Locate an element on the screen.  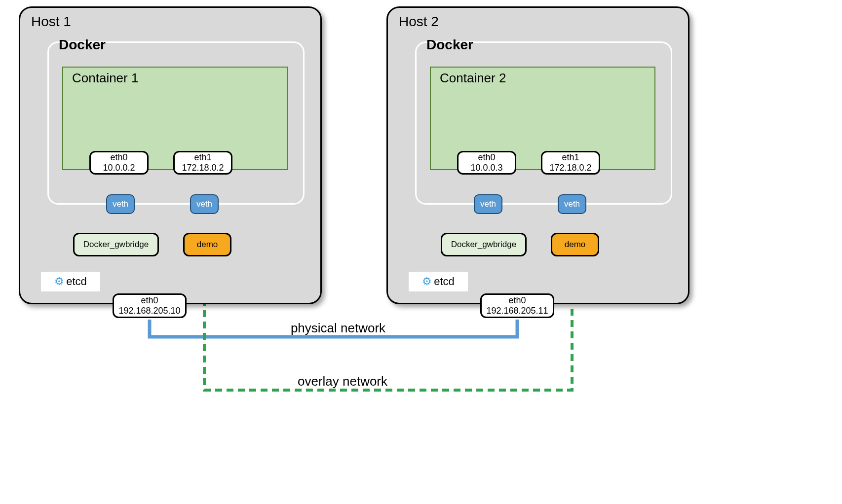
host-1-veth-right: veth is located at coordinates (204, 204).